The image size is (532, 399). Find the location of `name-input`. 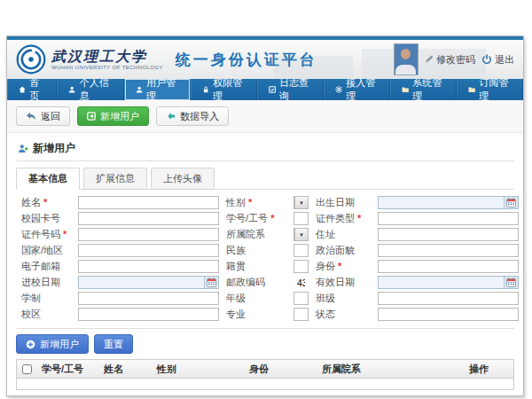

name-input is located at coordinates (149, 202).